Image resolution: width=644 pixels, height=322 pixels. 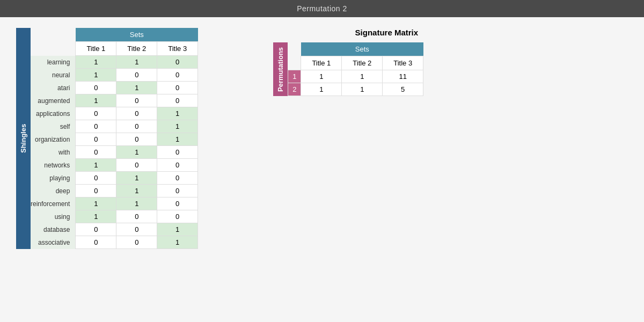 What do you see at coordinates (178, 152) in the screenshot?
I see `cell-7-2: 0` at bounding box center [178, 152].